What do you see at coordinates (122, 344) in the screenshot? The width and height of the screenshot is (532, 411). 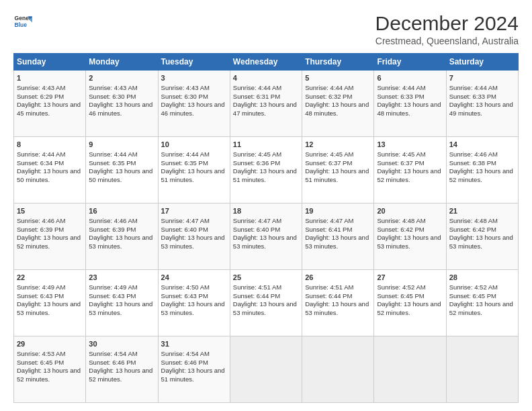 I see `day-number: 30` at bounding box center [122, 344].